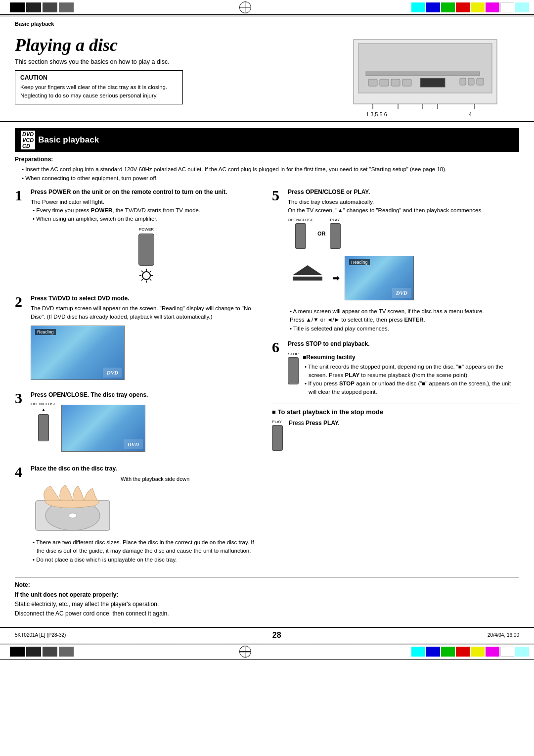 The height and width of the screenshot is (756, 534). What do you see at coordinates (411, 388) in the screenshot?
I see `resuming-bullet2: If you press STOP again or unload the di…` at bounding box center [411, 388].